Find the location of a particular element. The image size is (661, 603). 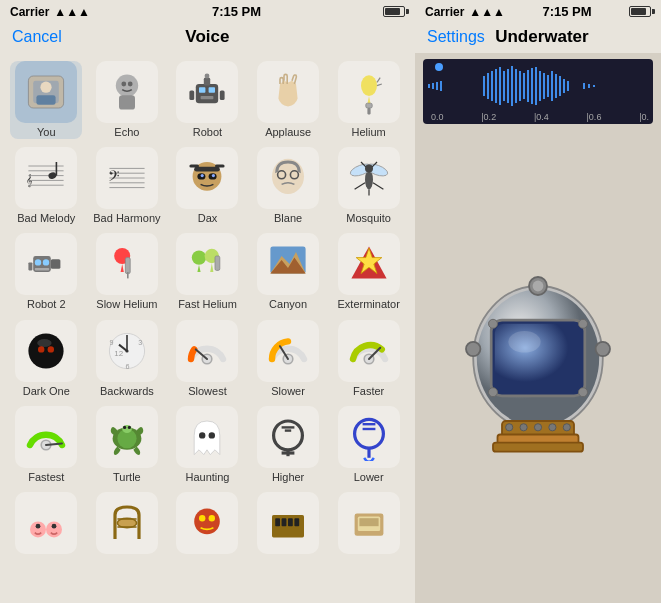

timeline-0: 0.0 is located at coordinates (438, 117).